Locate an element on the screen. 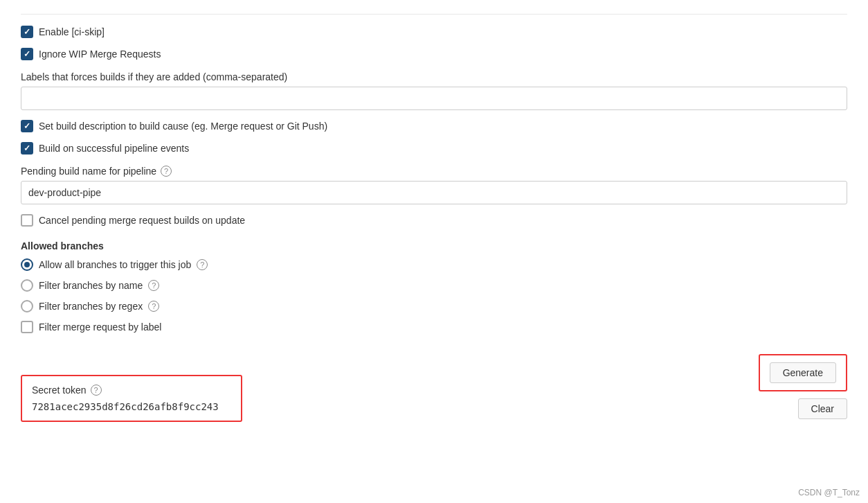 This screenshot has width=868, height=503. labels-field-section: Labels that forces builds if they are ad… is located at coordinates (434, 91).